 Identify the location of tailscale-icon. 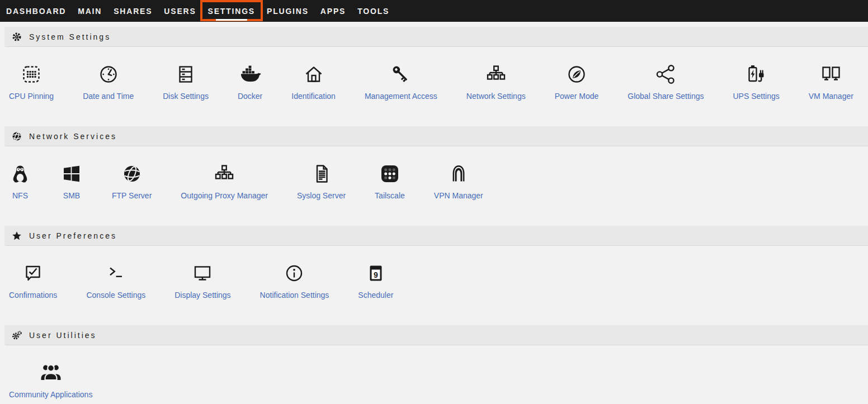
(390, 174).